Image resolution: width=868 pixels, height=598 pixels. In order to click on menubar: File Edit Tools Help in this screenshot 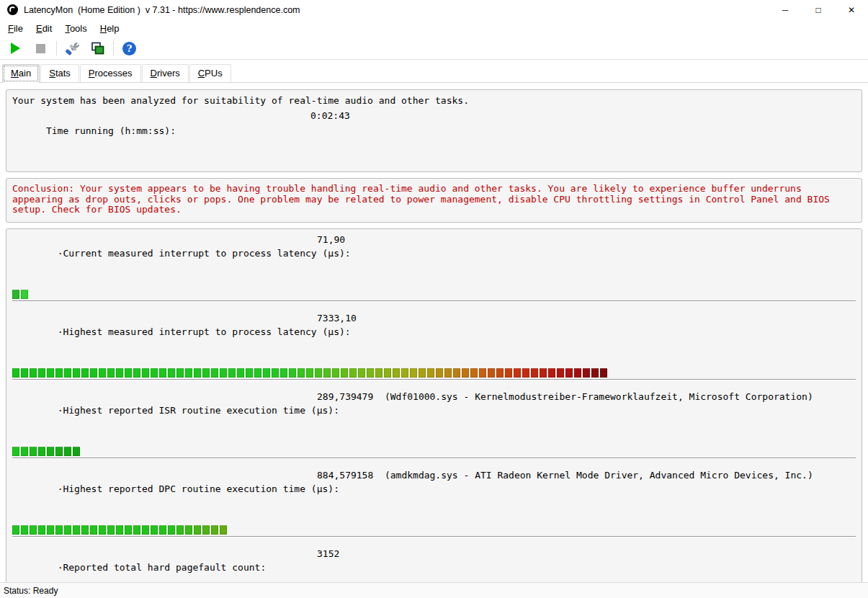, I will do `click(434, 29)`.